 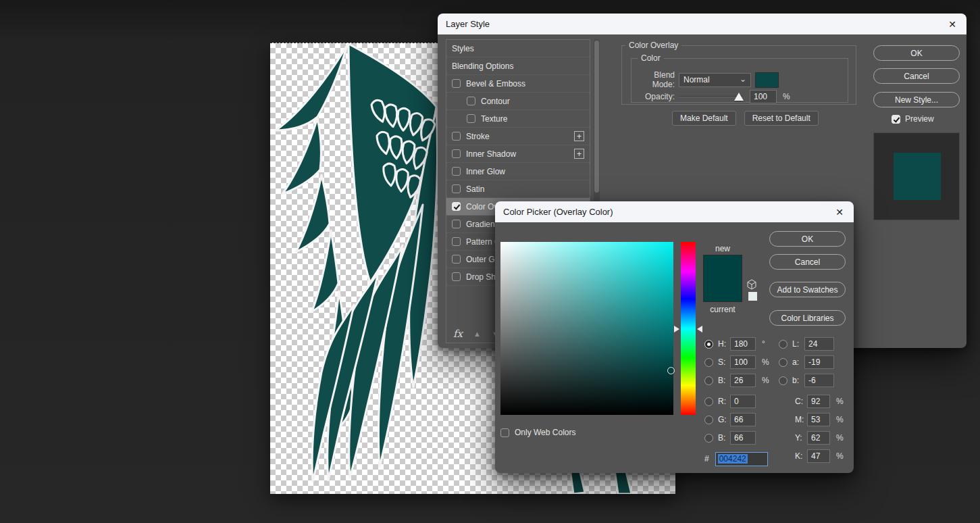 What do you see at coordinates (743, 438) in the screenshot?
I see `blue-input` at bounding box center [743, 438].